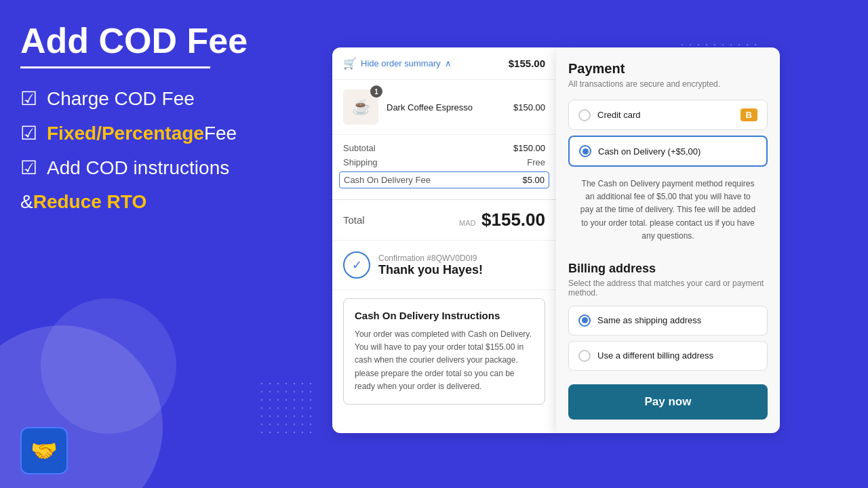 This screenshot has width=868, height=488. Describe the element at coordinates (586, 152) in the screenshot. I see `cod-radio-inner` at that location.